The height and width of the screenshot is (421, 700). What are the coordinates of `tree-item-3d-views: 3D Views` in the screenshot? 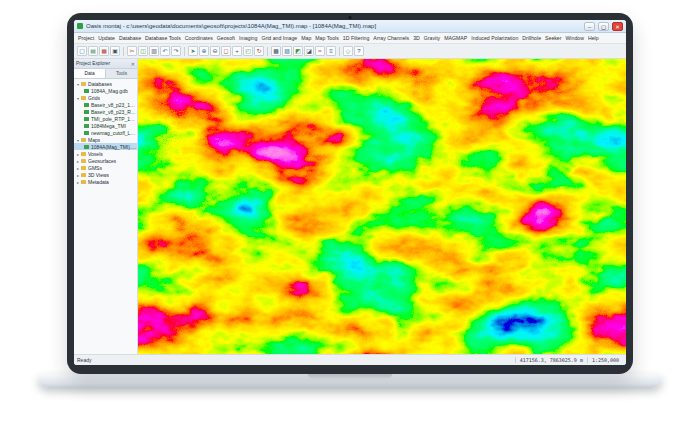 It's located at (106, 174).